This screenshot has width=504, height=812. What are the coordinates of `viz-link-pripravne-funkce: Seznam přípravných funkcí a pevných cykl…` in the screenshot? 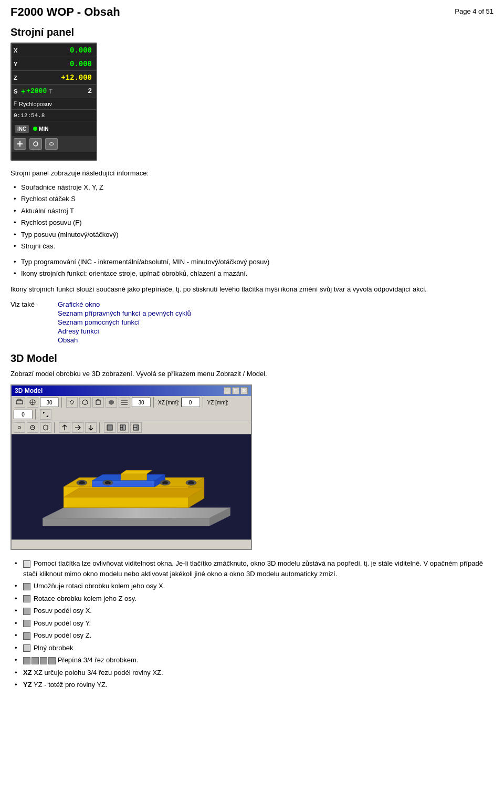 It's located at (124, 313).